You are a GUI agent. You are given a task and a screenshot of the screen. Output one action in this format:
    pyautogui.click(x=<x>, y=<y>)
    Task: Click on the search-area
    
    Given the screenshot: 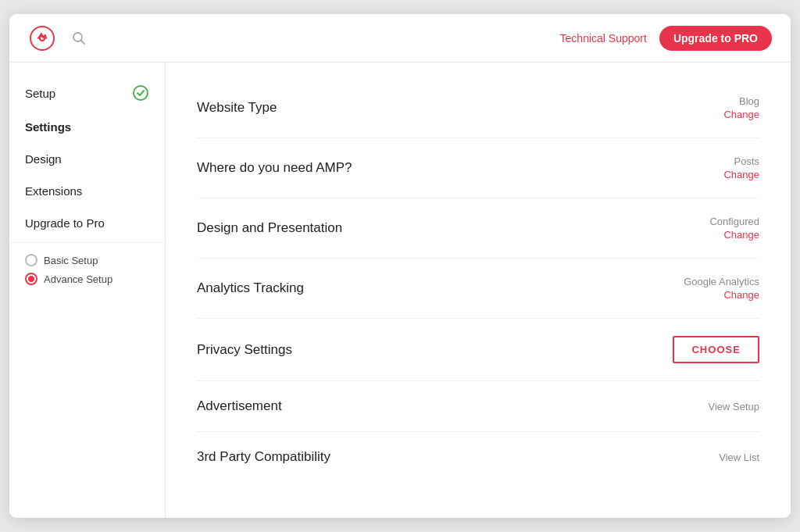 What is the action you would take?
    pyautogui.click(x=308, y=38)
    